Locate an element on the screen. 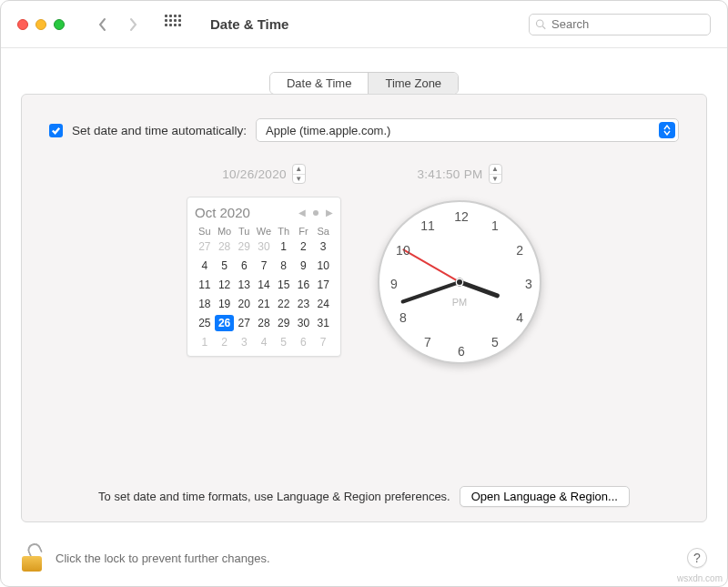 Image resolution: width=728 pixels, height=587 pixels. search-icon is located at coordinates (541, 24).